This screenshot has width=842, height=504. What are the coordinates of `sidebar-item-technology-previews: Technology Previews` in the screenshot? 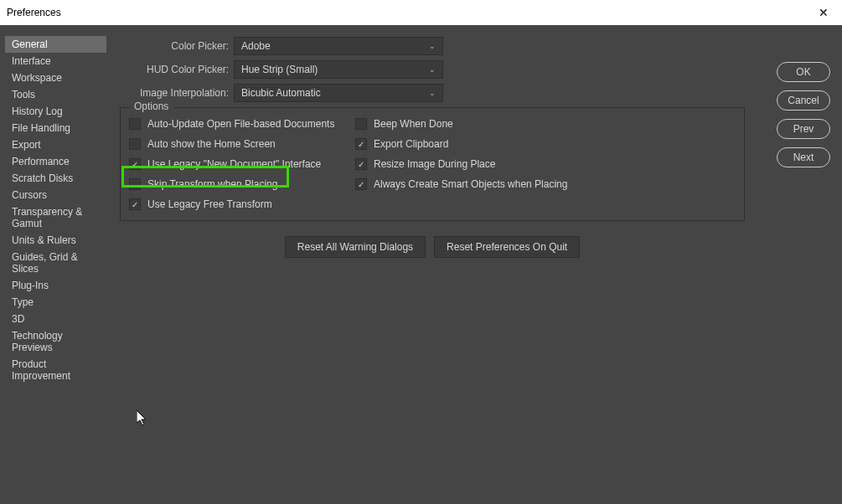 It's located at (55, 342).